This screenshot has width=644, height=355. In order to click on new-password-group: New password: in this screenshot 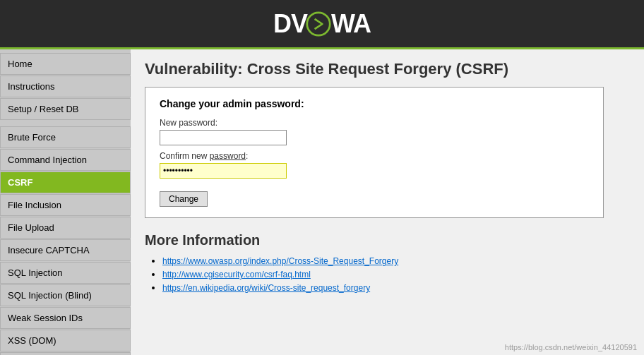, I will do `click(374, 131)`.